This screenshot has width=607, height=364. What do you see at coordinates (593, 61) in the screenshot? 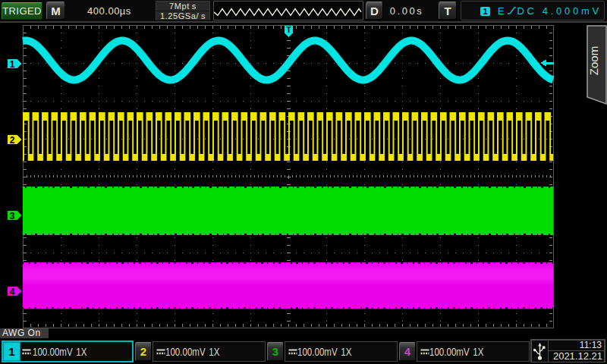
I see `svg-text: Zoom` at bounding box center [593, 61].